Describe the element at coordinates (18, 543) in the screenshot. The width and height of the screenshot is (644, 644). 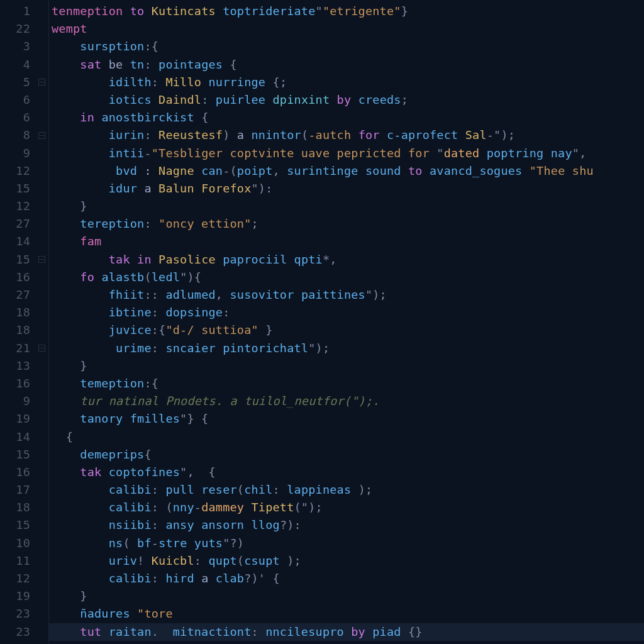
I see `line-number: 10` at that location.